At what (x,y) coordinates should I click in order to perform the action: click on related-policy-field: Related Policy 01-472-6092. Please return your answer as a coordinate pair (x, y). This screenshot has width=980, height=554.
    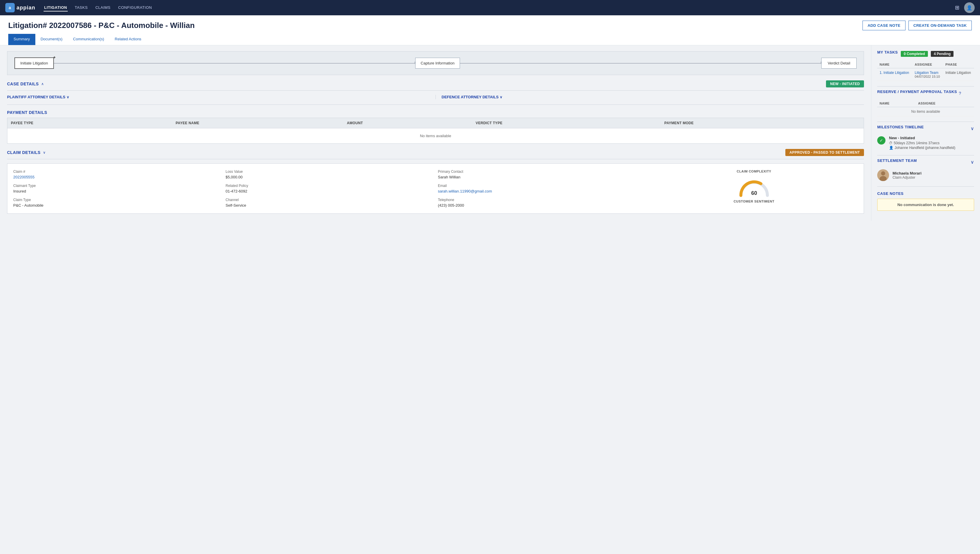
    Looking at the image, I should click on (330, 189).